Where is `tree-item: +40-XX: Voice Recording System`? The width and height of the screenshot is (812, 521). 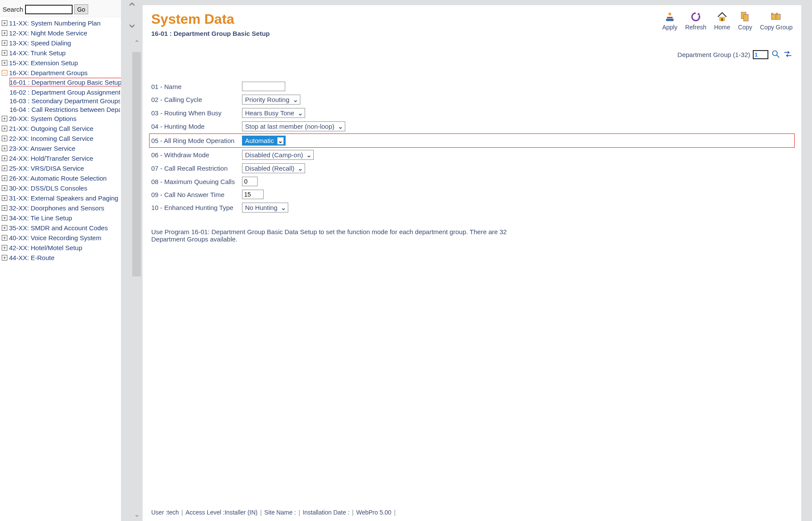 tree-item: +40-XX: Voice Recording System is located at coordinates (61, 238).